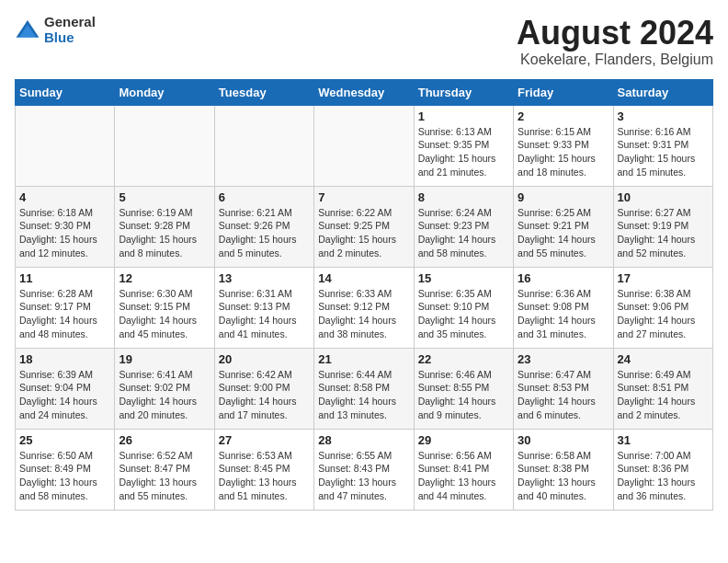  What do you see at coordinates (563, 226) in the screenshot?
I see `calendar-cell: 9Sunrise: 6:25 AM Sunset: 9:21 PM Daylig…` at bounding box center [563, 226].